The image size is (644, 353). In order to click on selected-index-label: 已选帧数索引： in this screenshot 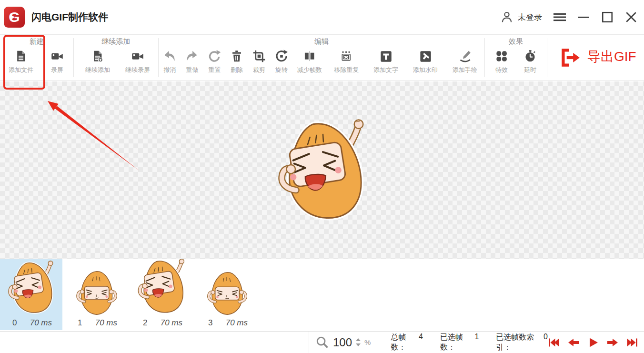, I will do `click(518, 343)`.